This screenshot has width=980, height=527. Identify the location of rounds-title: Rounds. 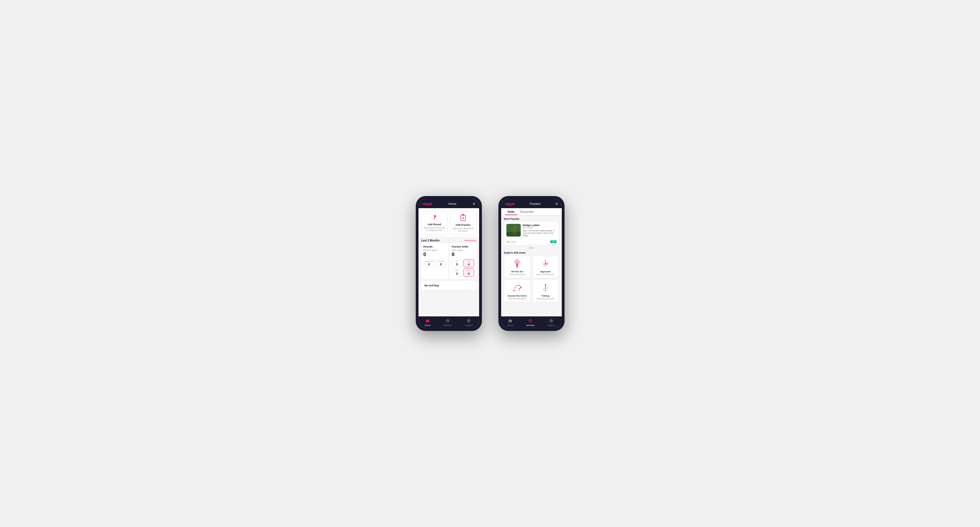
(434, 246).